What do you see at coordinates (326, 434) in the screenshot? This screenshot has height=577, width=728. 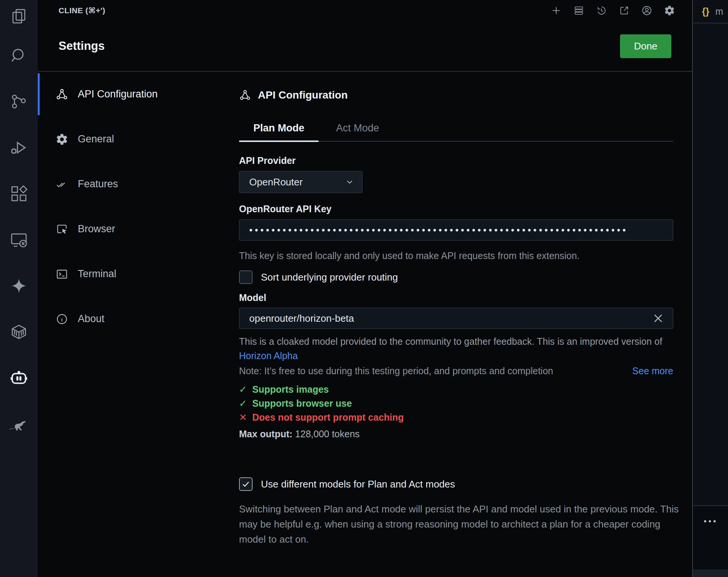 I see `max-output-value: 128,000 tokens` at bounding box center [326, 434].